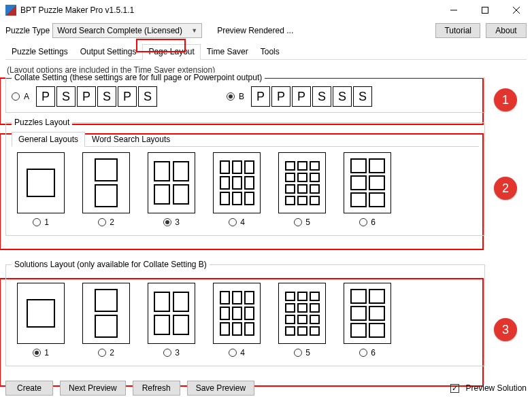  What do you see at coordinates (307, 222) in the screenshot?
I see `puzzles-layout-label-5: 5` at bounding box center [307, 222].